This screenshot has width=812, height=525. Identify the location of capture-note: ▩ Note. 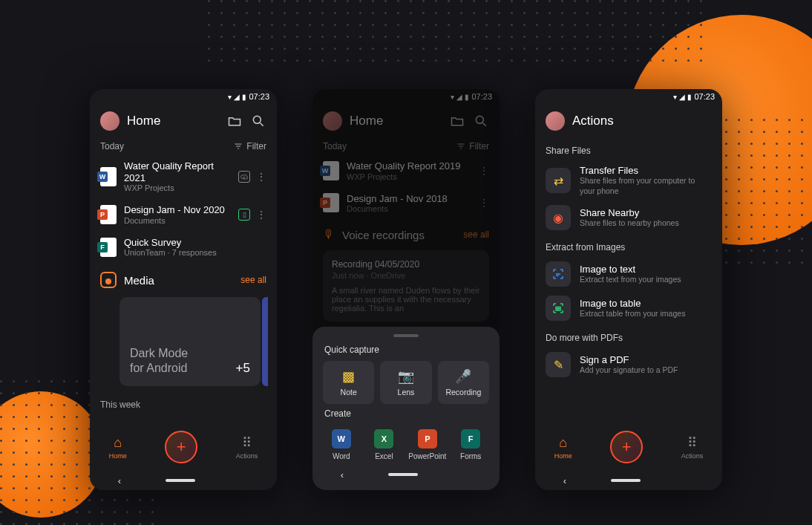
(349, 382).